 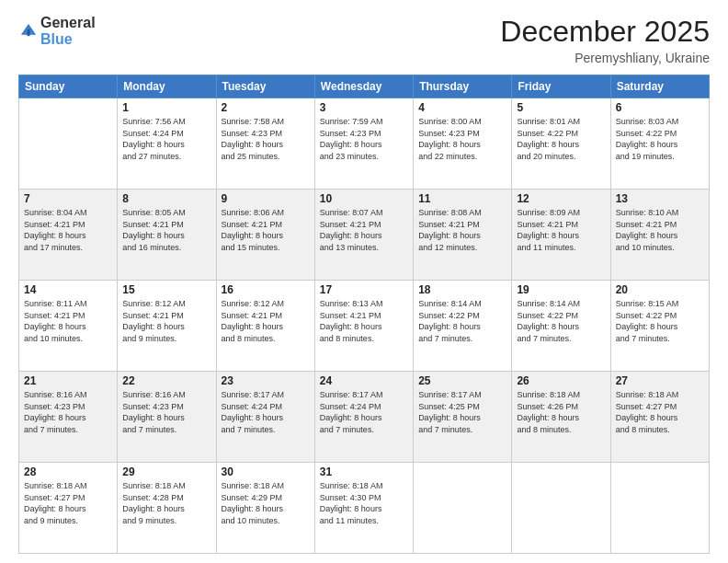 I want to click on calendar-cell: 16Sunrise: 8:12 AM Sunset: 4:21 PM Dayli…, so click(x=265, y=326).